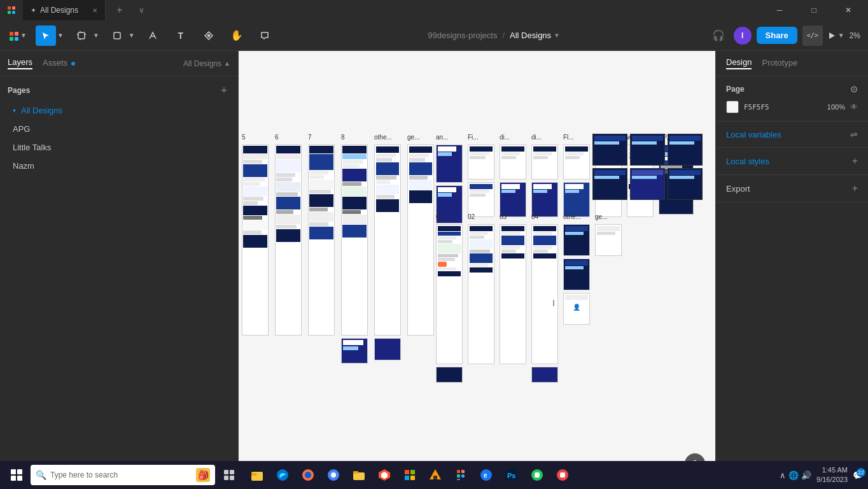 This screenshot has height=489, width=868. I want to click on mini-frame-dark3b, so click(685, 184).